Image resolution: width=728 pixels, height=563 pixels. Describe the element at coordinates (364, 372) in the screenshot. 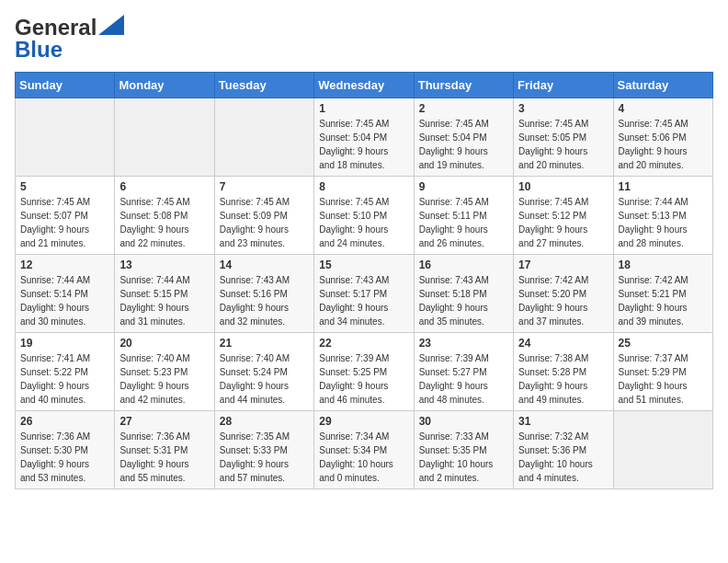

I see `calendar-week-row: 19Sunrise: 7:41 AM Sunset: 5:22 PM Dayli…` at that location.